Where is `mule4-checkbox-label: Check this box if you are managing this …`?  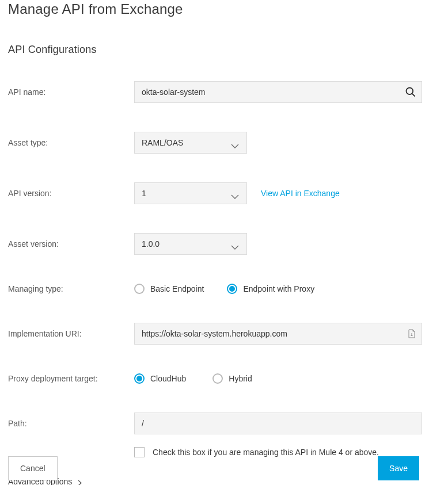
mule4-checkbox-label: Check this box if you are managing this … is located at coordinates (266, 452).